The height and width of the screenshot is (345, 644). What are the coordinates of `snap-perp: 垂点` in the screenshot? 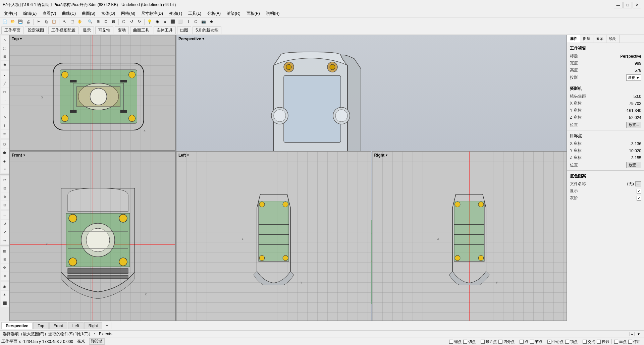 It's located at (621, 342).